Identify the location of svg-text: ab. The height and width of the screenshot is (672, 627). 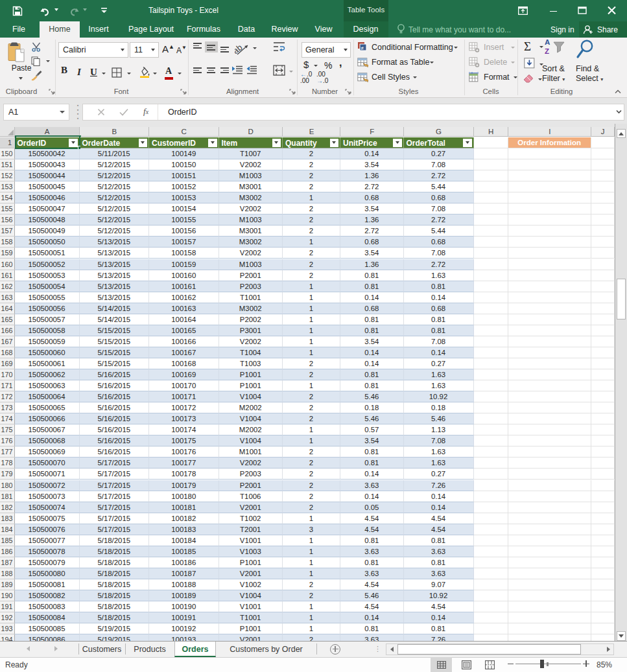
(240, 49).